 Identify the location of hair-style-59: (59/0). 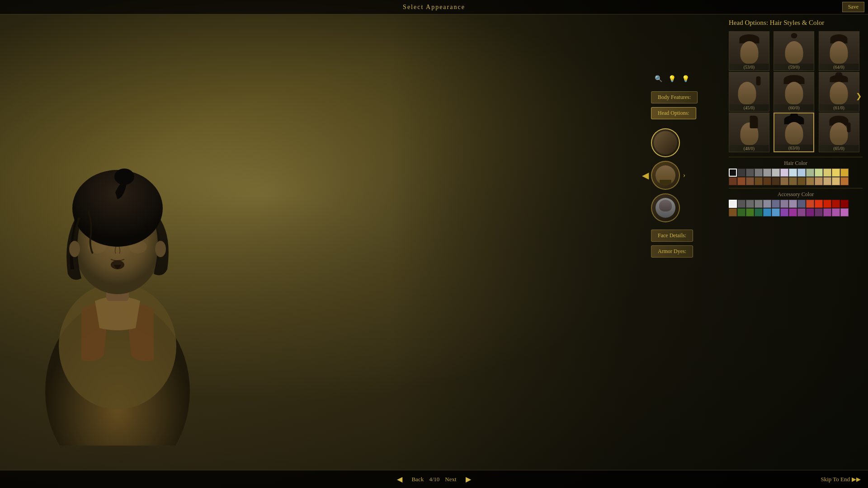
(794, 51).